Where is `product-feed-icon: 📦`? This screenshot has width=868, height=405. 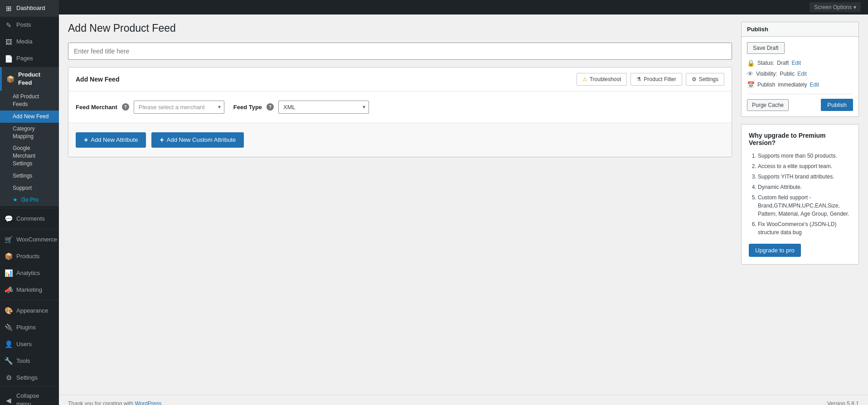
product-feed-icon: 📦 is located at coordinates (10, 79).